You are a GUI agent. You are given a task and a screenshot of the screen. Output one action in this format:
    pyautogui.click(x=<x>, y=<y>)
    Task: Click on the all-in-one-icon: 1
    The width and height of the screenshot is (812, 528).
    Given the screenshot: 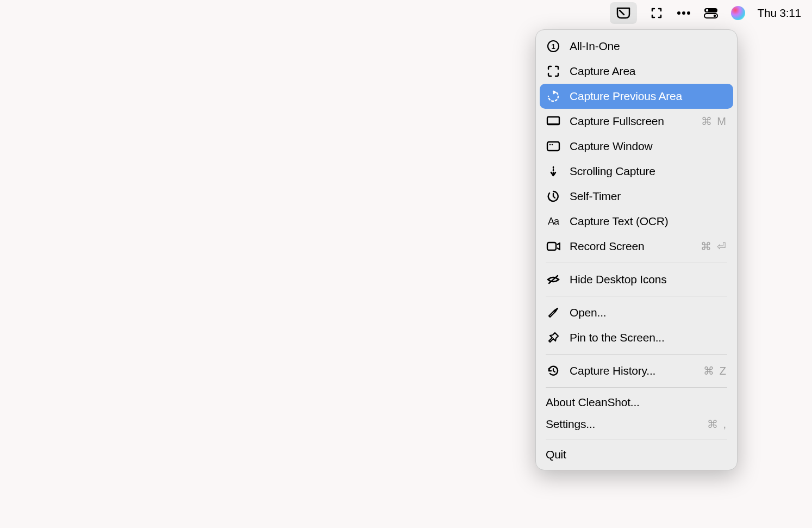 What is the action you would take?
    pyautogui.click(x=553, y=46)
    